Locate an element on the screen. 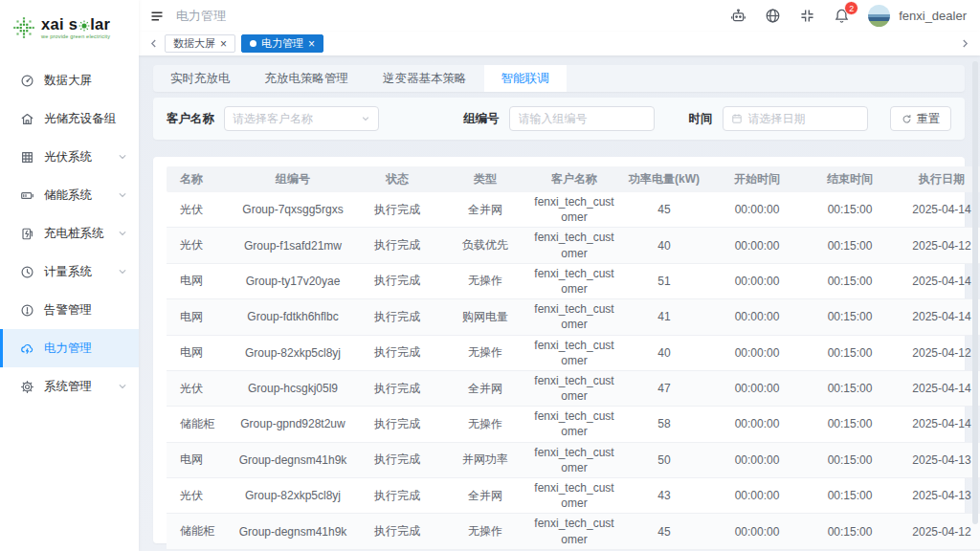 Image resolution: width=980 pixels, height=551 pixels. cell-power: 40 is located at coordinates (664, 352).